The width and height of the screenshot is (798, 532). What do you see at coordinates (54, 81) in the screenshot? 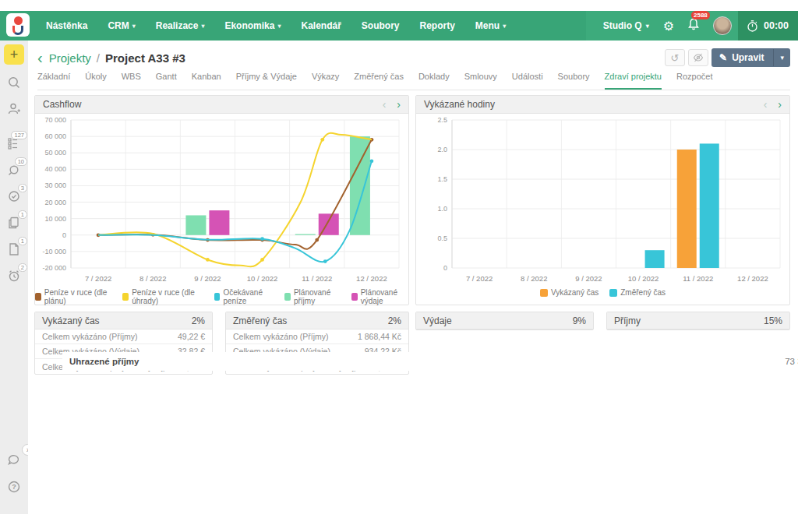
I see `tab: Základní` at bounding box center [54, 81].